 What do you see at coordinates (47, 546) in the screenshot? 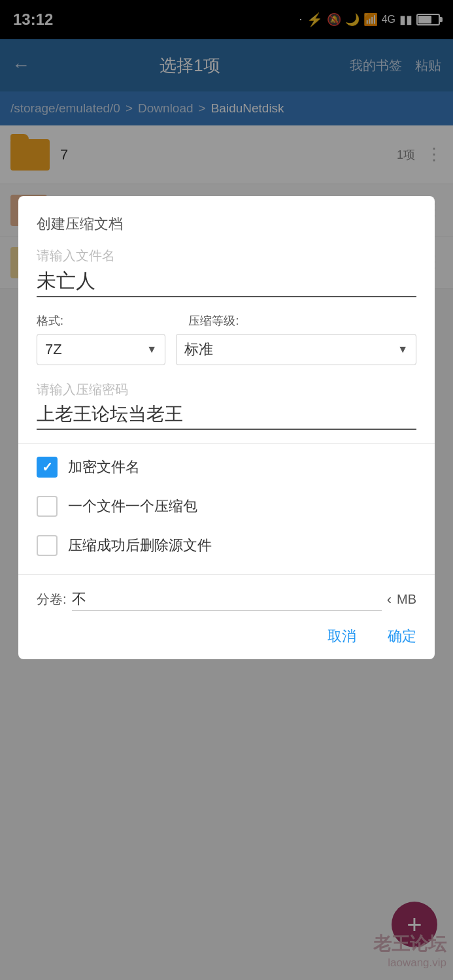
I see `delete-after-compress-checkbox` at bounding box center [47, 546].